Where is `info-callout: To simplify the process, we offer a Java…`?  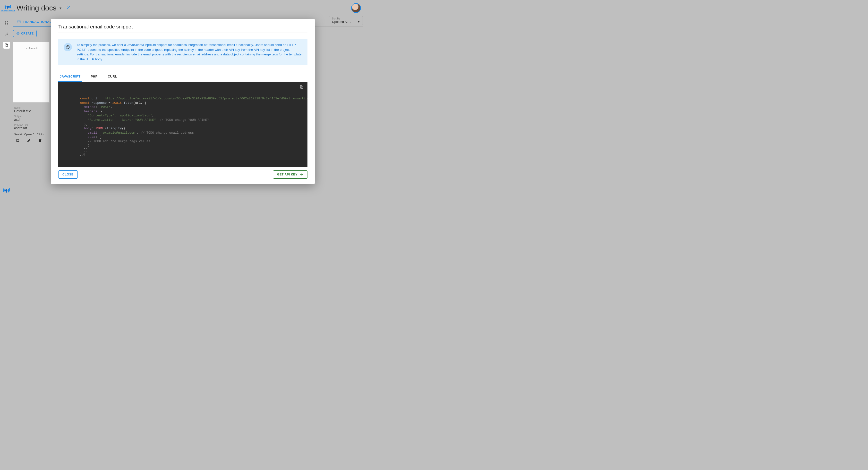
info-callout: To simplify the process, we offer a Java… is located at coordinates (183, 52).